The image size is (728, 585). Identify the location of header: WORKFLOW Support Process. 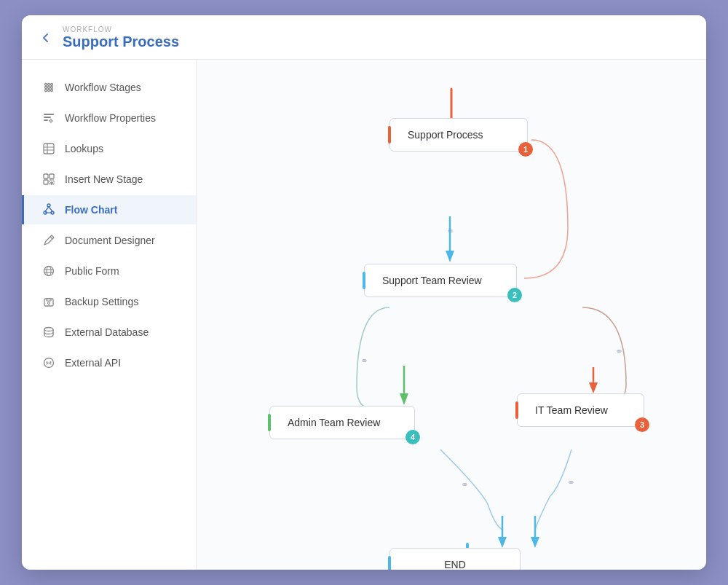
(364, 38).